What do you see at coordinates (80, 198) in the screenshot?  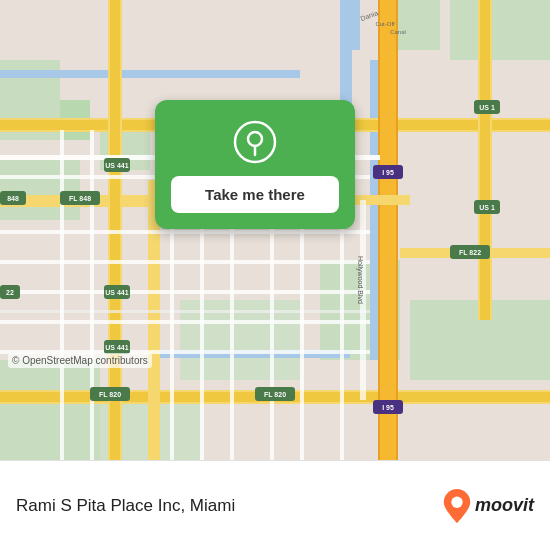 I see `svg-text: FL 848` at bounding box center [80, 198].